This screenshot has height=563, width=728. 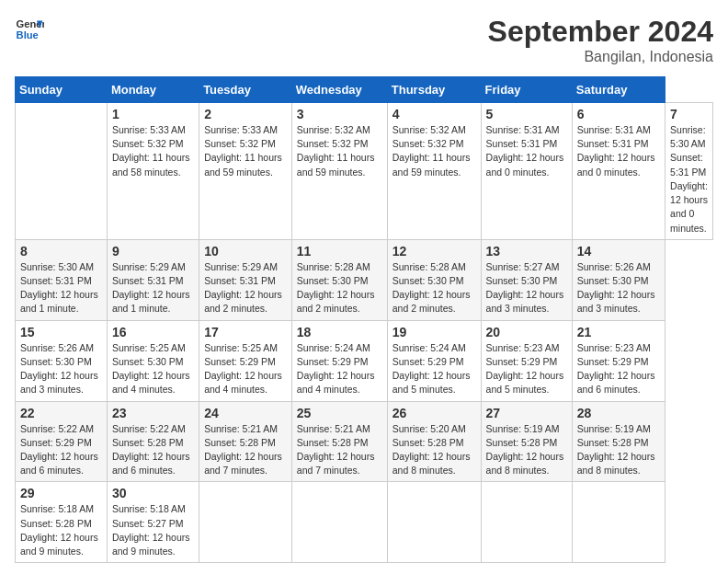 I want to click on day-number: 13, so click(x=527, y=251).